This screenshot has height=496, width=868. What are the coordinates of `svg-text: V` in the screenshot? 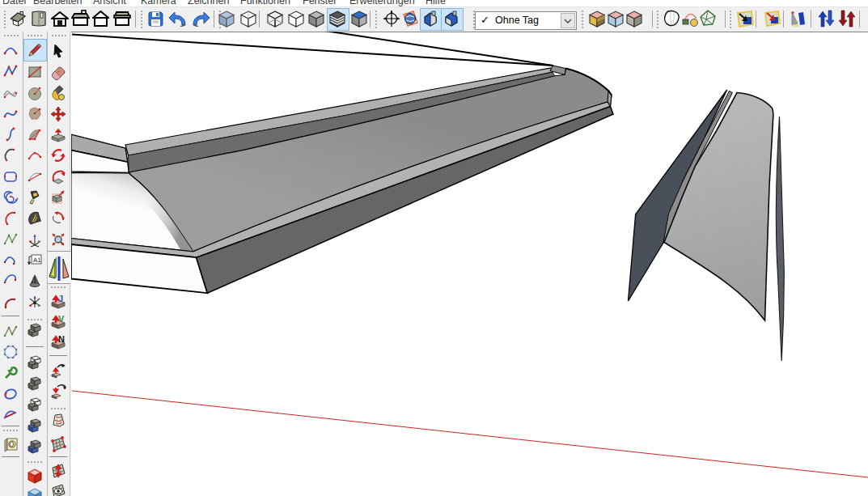 It's located at (61, 319).